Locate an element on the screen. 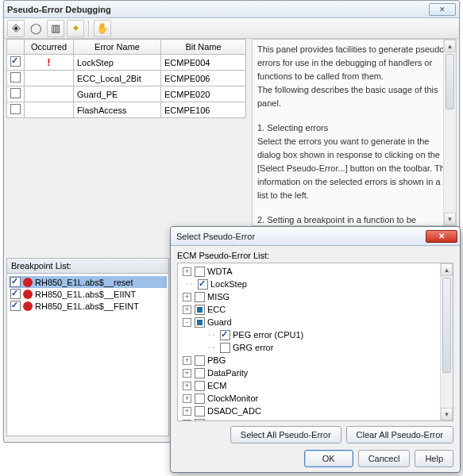 Image resolution: width=463 pixels, height=476 pixels. tree-node: ··PEG error (CPU1) is located at coordinates (315, 335).